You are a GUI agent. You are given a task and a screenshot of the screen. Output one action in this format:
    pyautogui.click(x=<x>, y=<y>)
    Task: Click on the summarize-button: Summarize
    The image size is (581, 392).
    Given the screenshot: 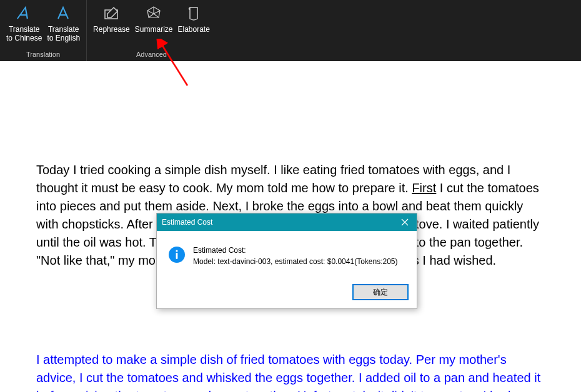 What is the action you would take?
    pyautogui.click(x=154, y=24)
    